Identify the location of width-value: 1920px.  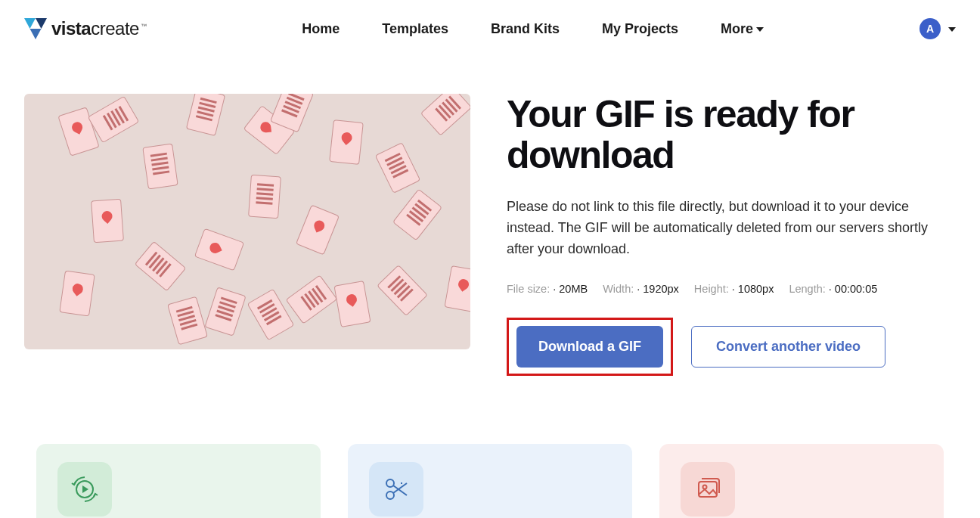
(661, 289).